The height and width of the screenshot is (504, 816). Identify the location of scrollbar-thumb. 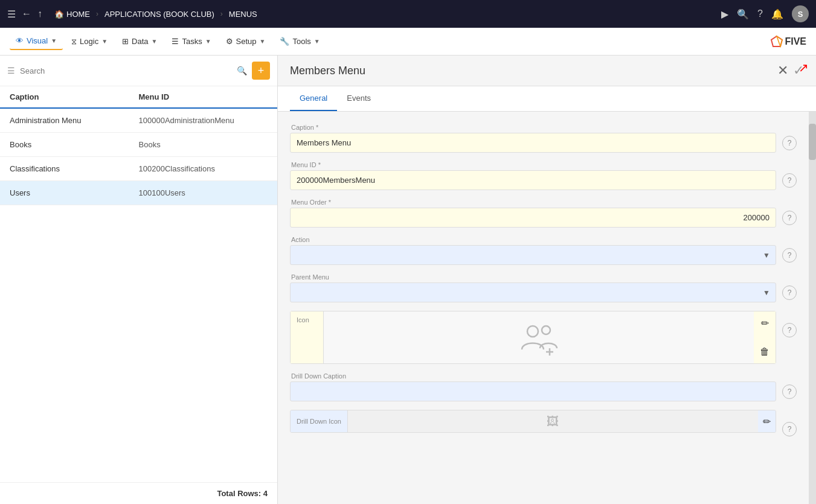
(812, 142).